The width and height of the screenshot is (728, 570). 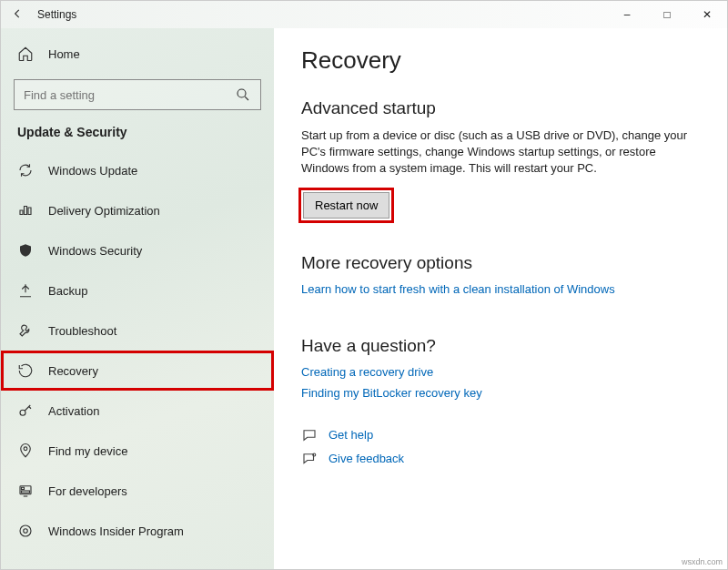 I want to click on feedback-link: Give feedback, so click(x=366, y=459).